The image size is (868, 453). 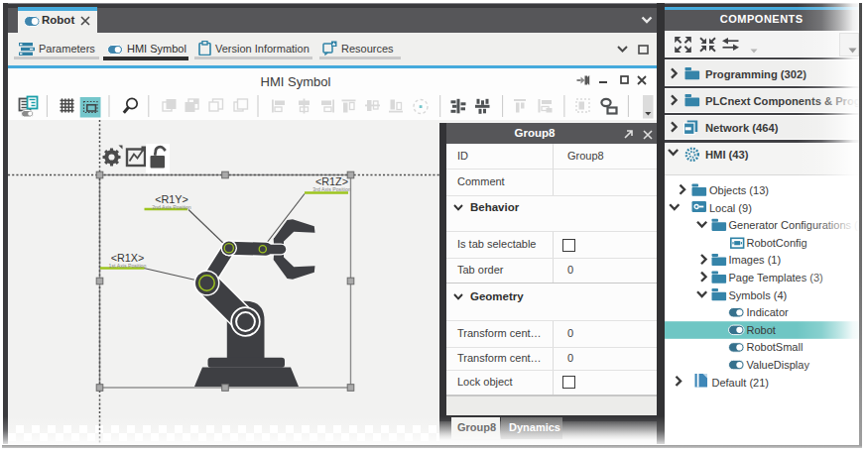 I want to click on svg-text: Symbols (4), so click(x=758, y=295).